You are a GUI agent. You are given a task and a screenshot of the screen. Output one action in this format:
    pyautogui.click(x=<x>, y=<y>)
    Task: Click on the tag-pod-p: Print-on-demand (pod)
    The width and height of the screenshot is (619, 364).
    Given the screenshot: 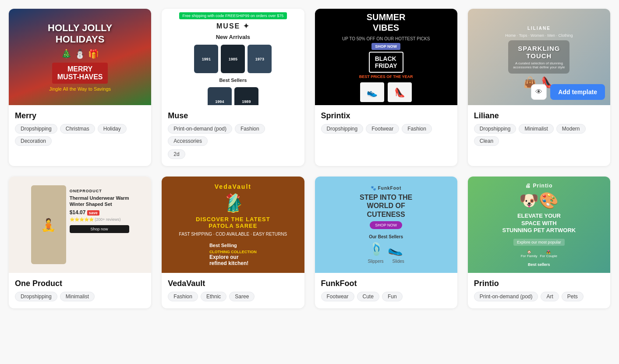 What is the action you would take?
    pyautogui.click(x=506, y=297)
    